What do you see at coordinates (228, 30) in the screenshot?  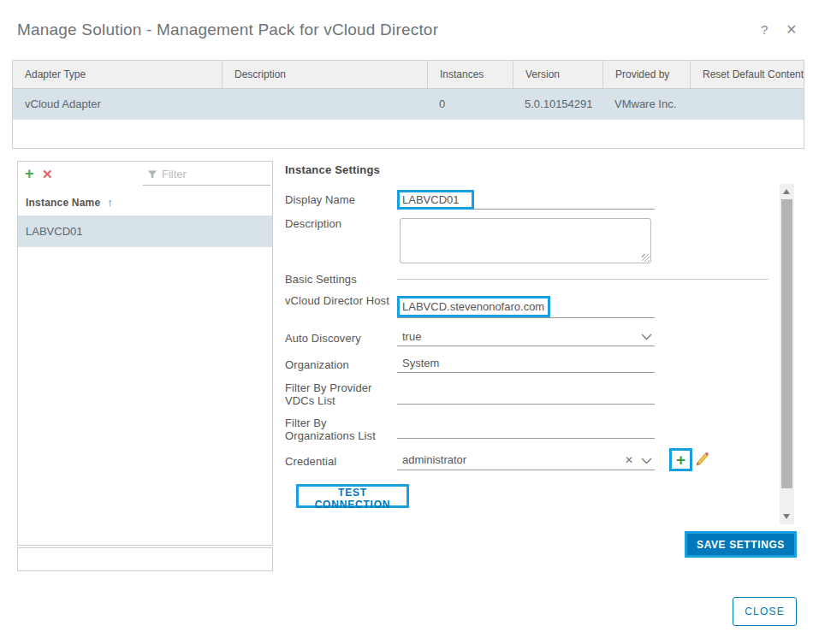 I see `dialog-title: Manage Solution - Management Pack for vC…` at bounding box center [228, 30].